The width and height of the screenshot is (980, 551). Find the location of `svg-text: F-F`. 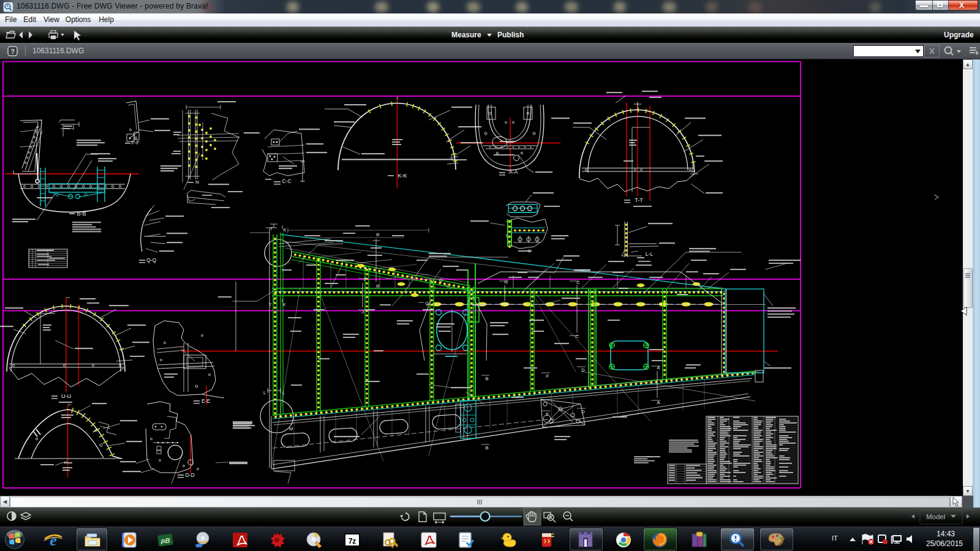

svg-text: F-F is located at coordinates (135, 143).